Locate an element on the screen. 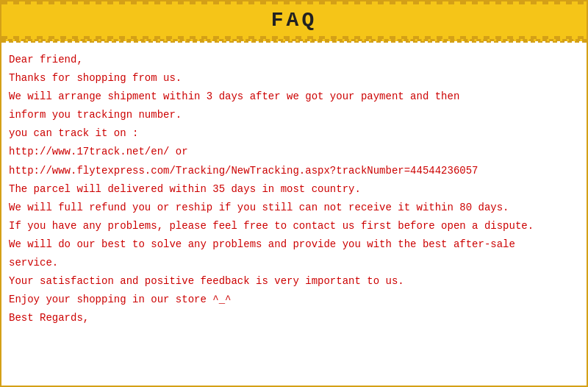 The width and height of the screenshot is (588, 387). content-line: We will arrange shipment within 3 days a… is located at coordinates (294, 97).